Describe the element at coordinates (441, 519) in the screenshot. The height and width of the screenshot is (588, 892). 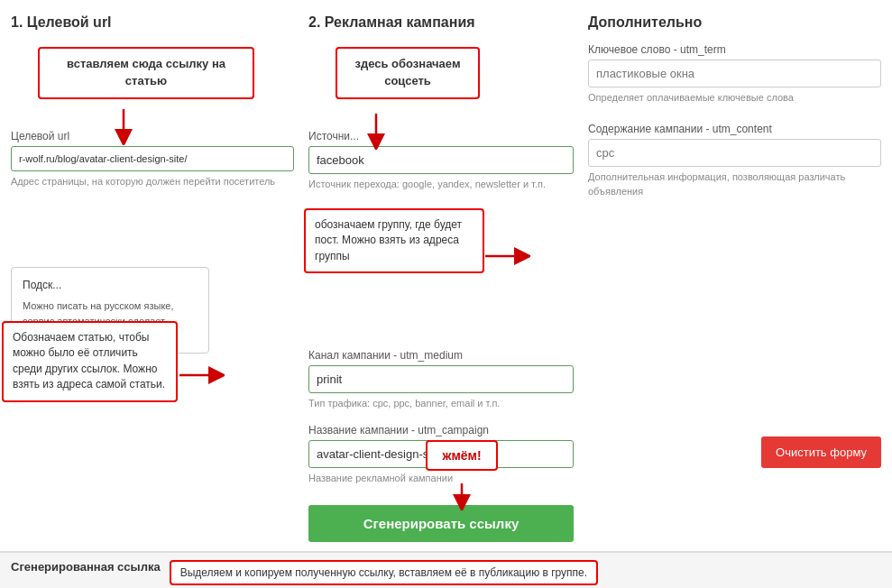
I see `generate-btn-wrap: Сгенерировать ссылку` at that location.